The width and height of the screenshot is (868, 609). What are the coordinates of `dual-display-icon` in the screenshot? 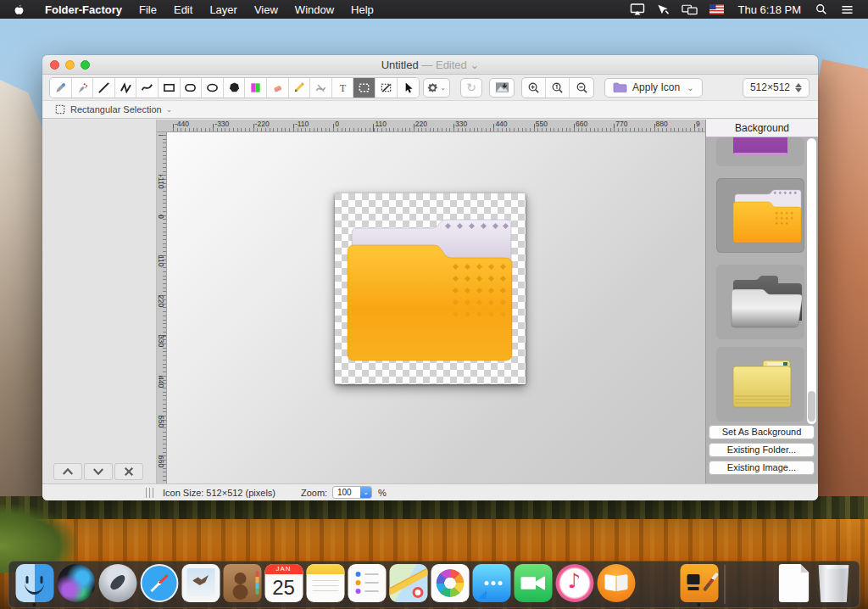 It's located at (690, 9).